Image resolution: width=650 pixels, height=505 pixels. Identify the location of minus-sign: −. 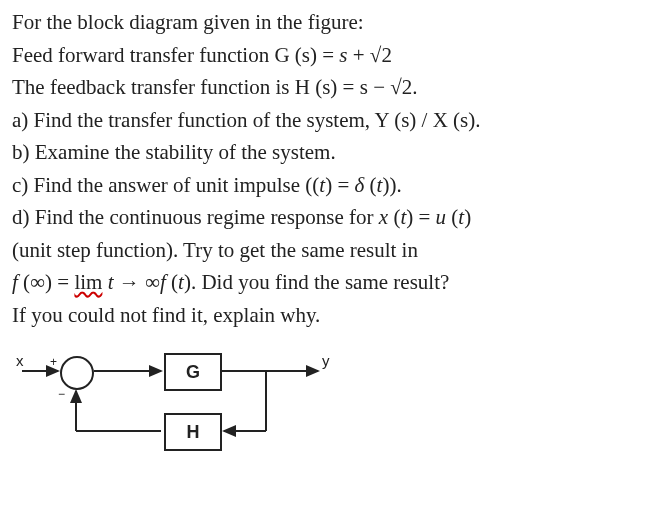
(62, 394).